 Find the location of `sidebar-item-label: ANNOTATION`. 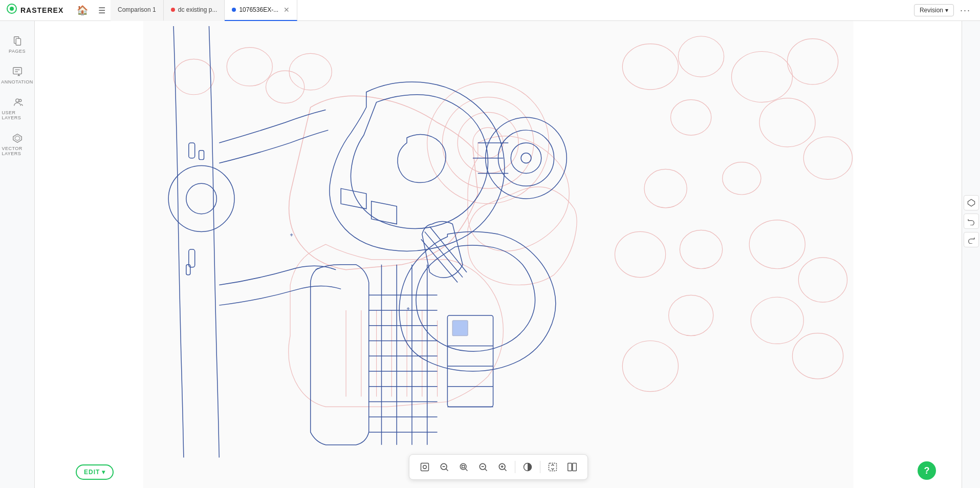

sidebar-item-label: ANNOTATION is located at coordinates (17, 82).